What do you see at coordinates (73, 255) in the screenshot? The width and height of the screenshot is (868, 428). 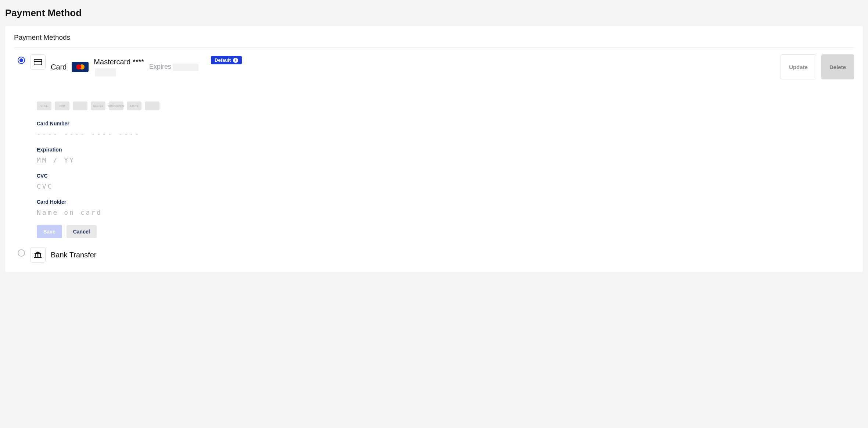 I see `method-label-bank: Bank Transfer` at bounding box center [73, 255].